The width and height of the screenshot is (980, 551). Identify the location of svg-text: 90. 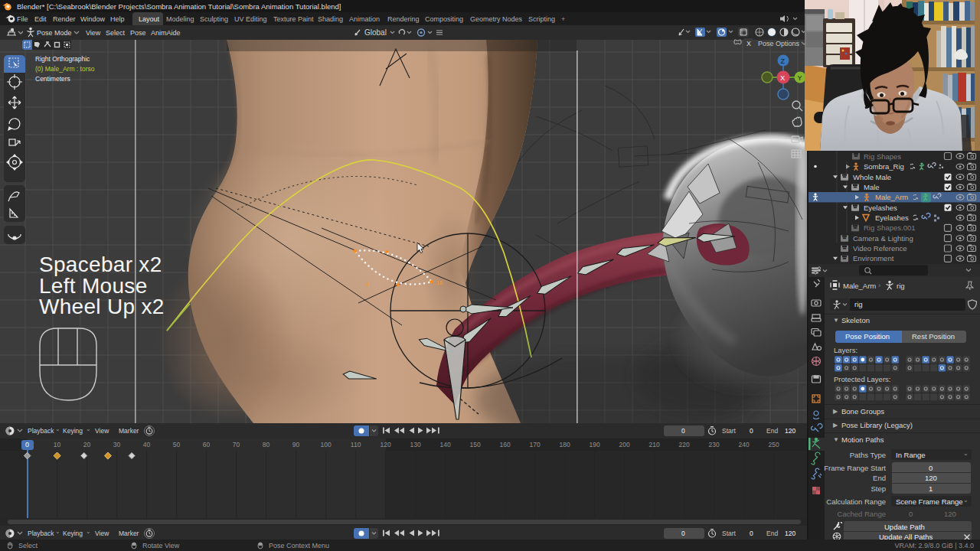
(296, 445).